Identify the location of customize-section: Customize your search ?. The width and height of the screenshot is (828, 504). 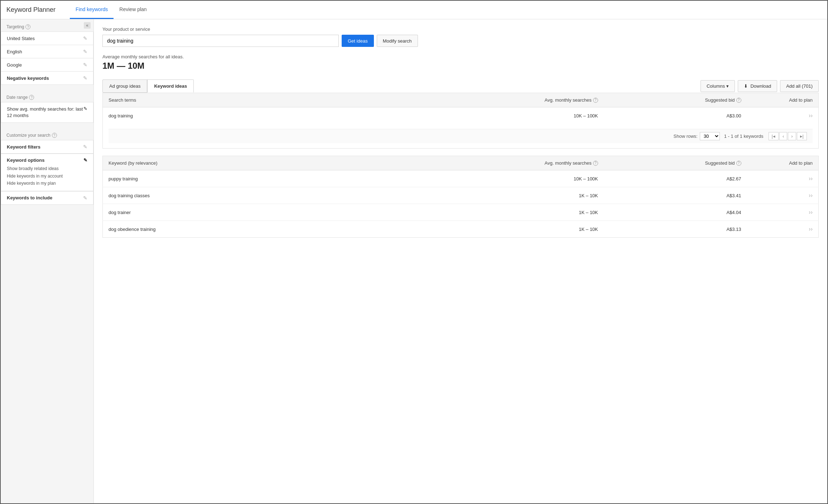
(47, 134).